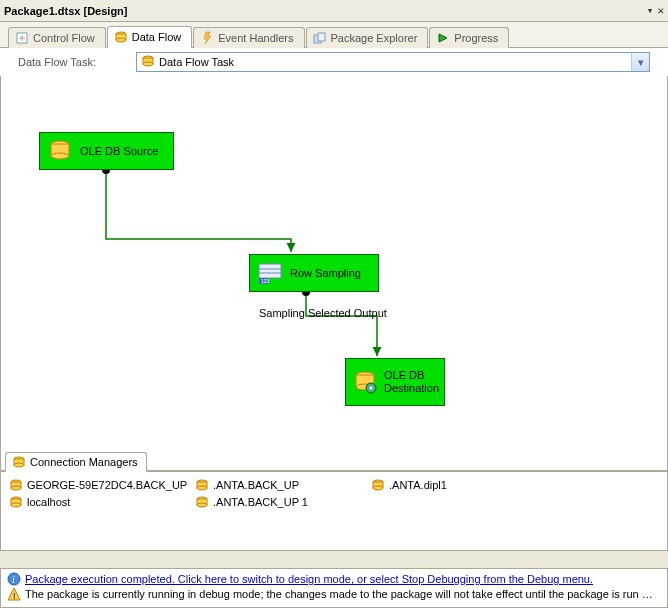  I want to click on tab-label: Progress, so click(476, 38).